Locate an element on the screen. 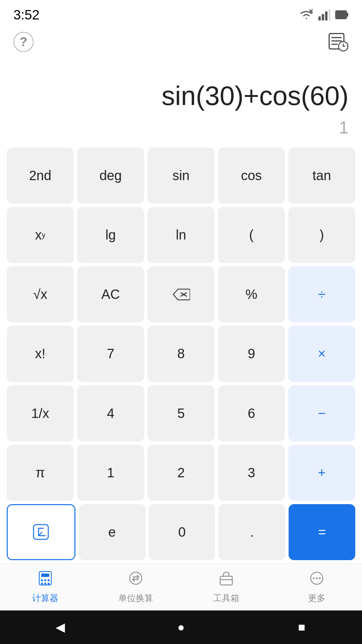  expression: sin(30)+cos(60) is located at coordinates (255, 96).